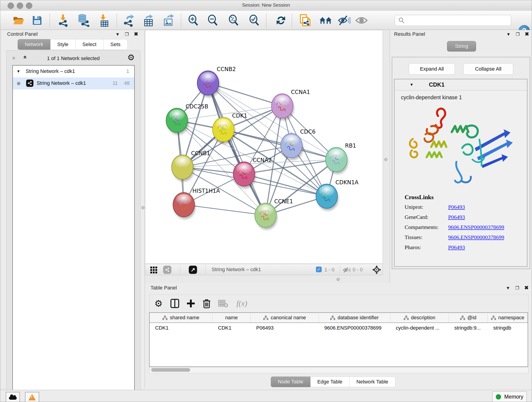 This screenshot has height=402, width=532. I want to click on fit-content-crosshair-icon, so click(377, 270).